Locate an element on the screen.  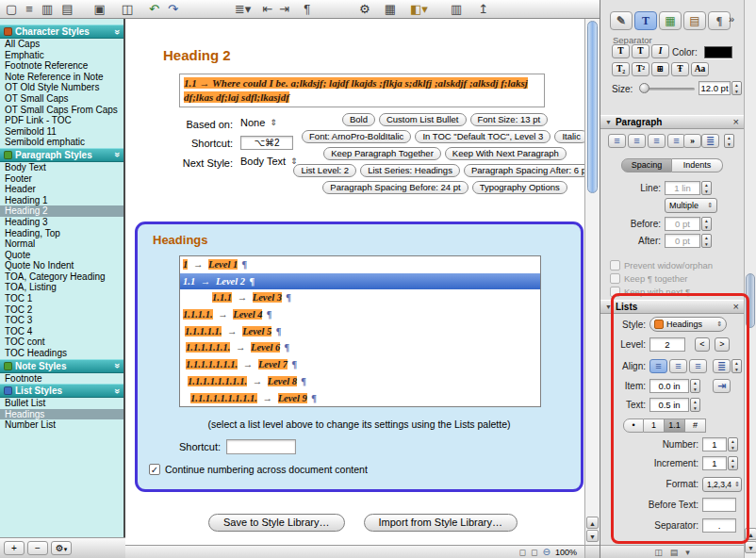
style-attribute-pill: Custom List Bullet is located at coordinates (422, 120).